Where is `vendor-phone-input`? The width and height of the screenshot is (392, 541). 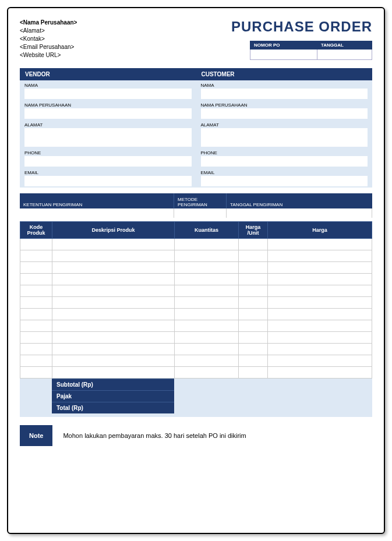 vendor-phone-input is located at coordinates (108, 161).